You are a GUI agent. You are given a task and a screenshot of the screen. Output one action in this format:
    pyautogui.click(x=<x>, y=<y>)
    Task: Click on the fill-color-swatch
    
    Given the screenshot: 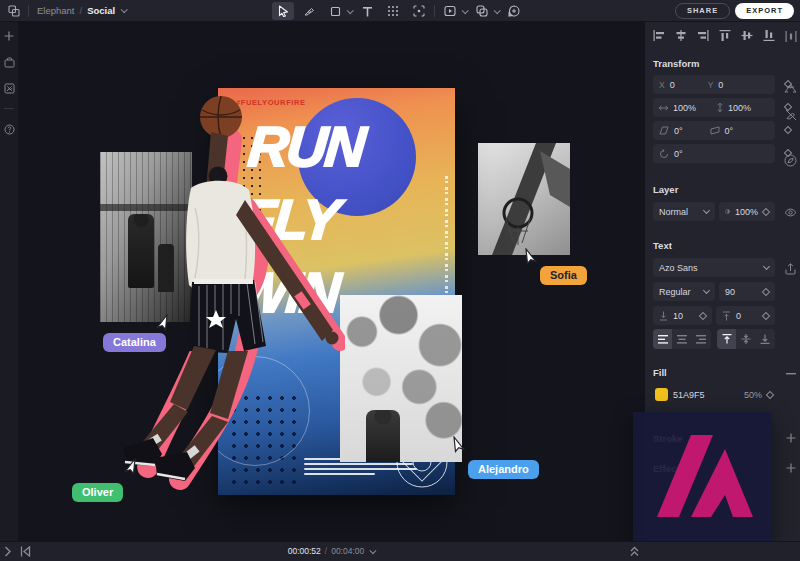 What is the action you would take?
    pyautogui.click(x=662, y=394)
    